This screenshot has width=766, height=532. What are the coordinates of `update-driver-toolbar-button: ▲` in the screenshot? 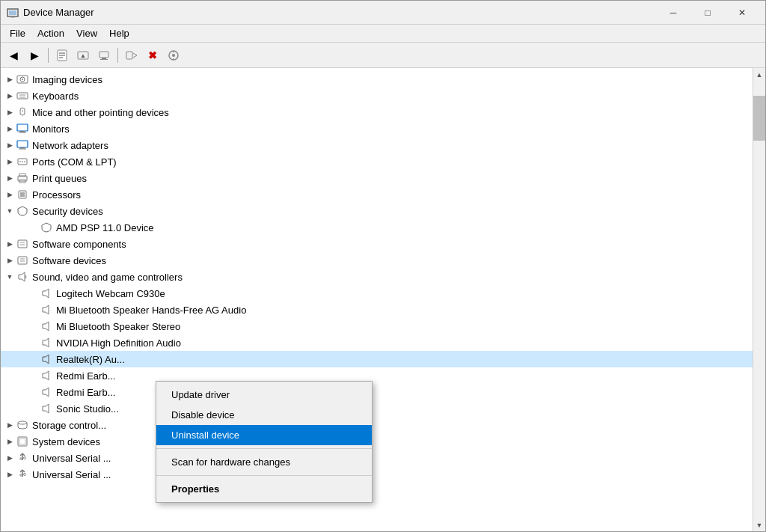 It's located at (83, 55).